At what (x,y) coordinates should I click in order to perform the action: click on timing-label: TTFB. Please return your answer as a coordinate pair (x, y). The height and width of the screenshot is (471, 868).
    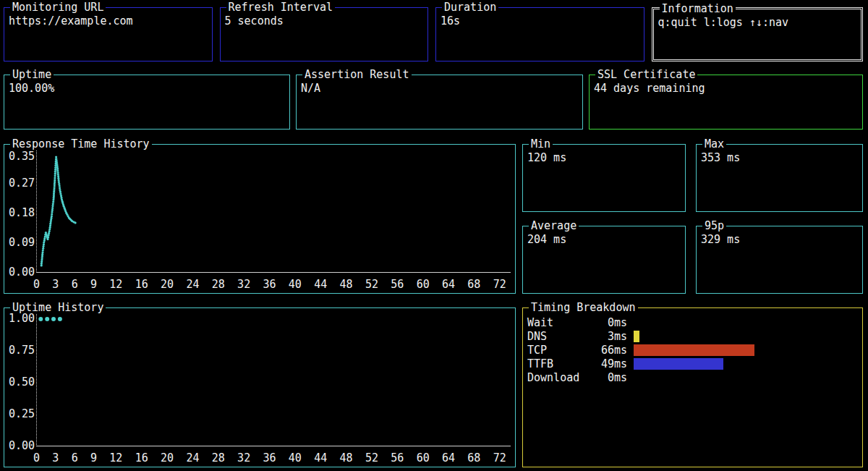
    Looking at the image, I should click on (557, 364).